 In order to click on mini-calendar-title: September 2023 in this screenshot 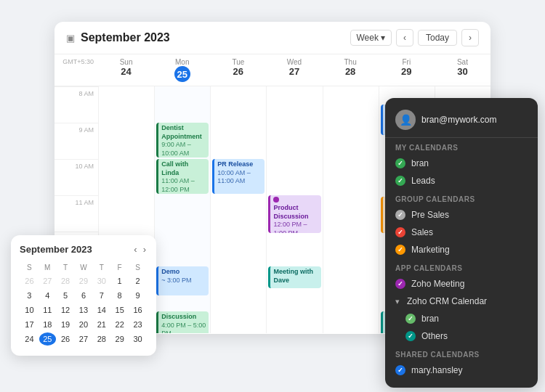, I will do `click(56, 250)`.